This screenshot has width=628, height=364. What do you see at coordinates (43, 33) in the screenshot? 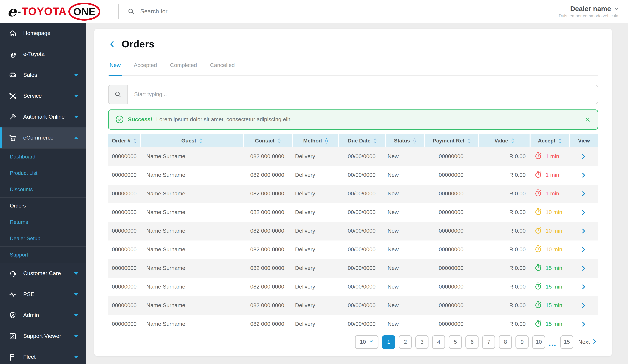
I see `sidebar-item-homepage: Homepage` at bounding box center [43, 33].